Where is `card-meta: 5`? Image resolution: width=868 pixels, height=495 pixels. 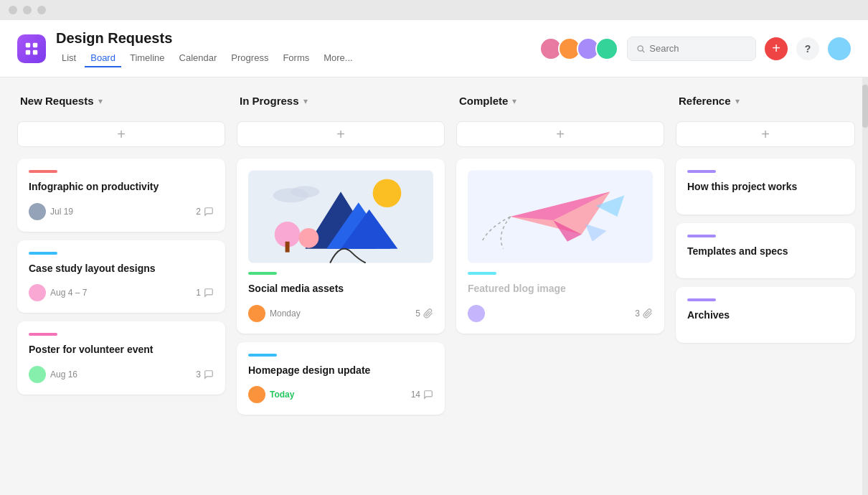 card-meta: 5 is located at coordinates (425, 314).